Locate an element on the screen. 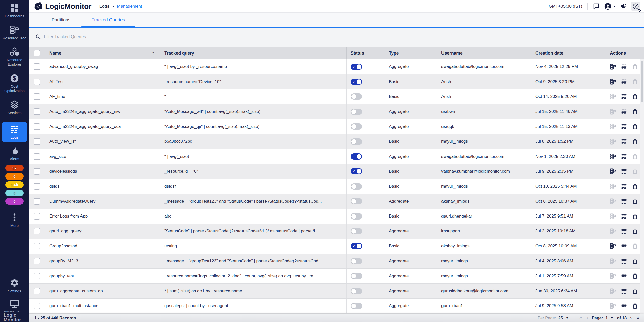 This screenshot has height=322, width=644. user-menu: ▼ is located at coordinates (610, 6).